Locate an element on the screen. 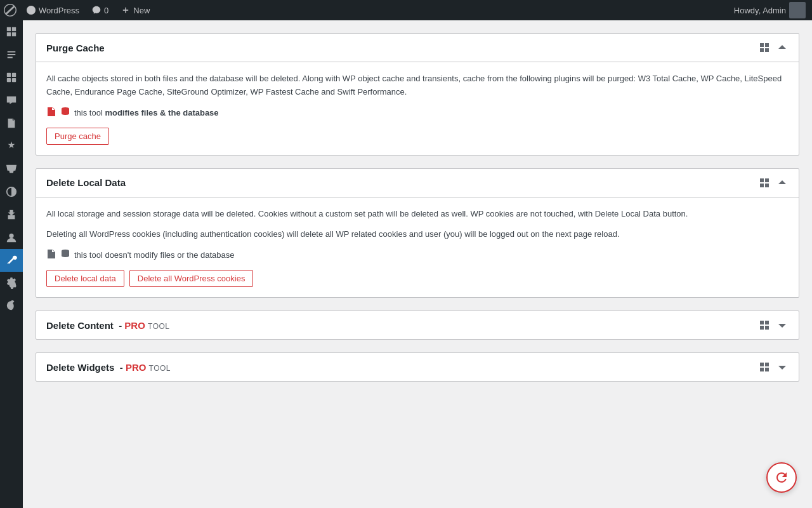  delete-local-data-button: Delete local data is located at coordinates (85, 278).